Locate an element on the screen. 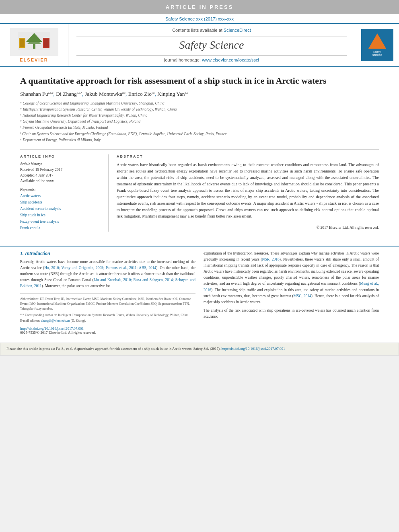 This screenshot has height=532, width=399. affil-c: c National Engineering Research Center f… is located at coordinates (200, 116).